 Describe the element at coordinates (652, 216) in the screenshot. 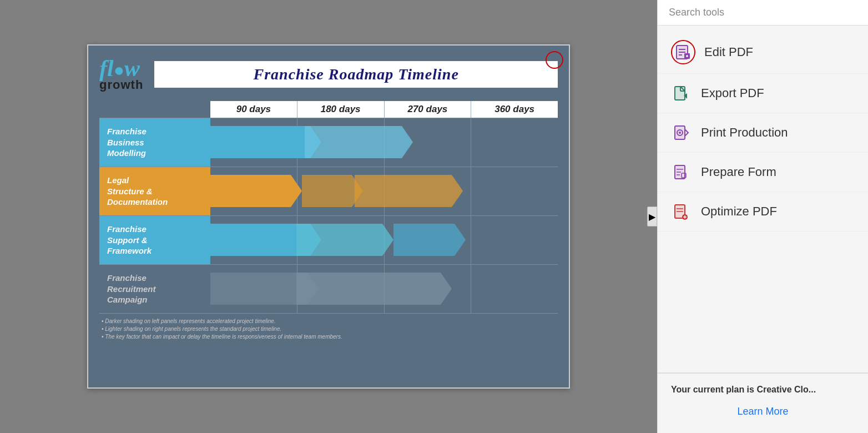

I see `collapse-icon: ▶` at that location.